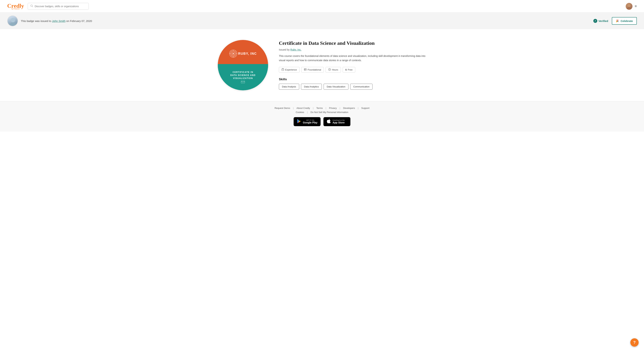  Describe the element at coordinates (320, 108) in the screenshot. I see `footer-terms: Terms` at that location.